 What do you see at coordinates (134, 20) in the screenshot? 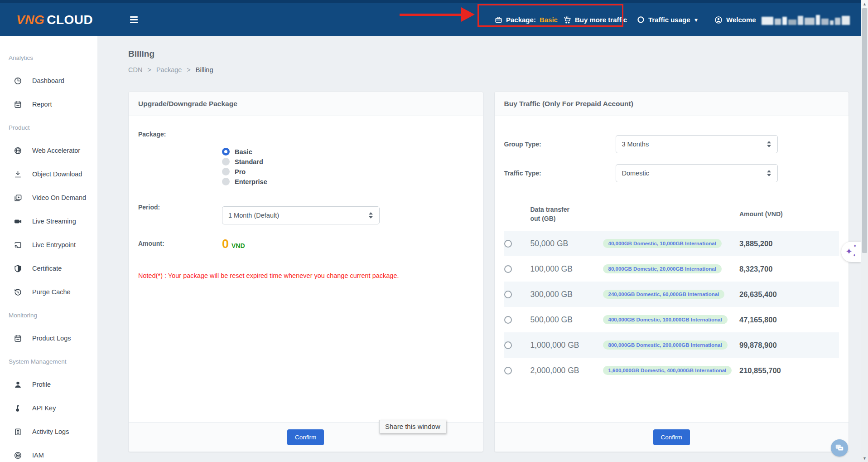
I see `sidebar-toggle-button` at bounding box center [134, 20].